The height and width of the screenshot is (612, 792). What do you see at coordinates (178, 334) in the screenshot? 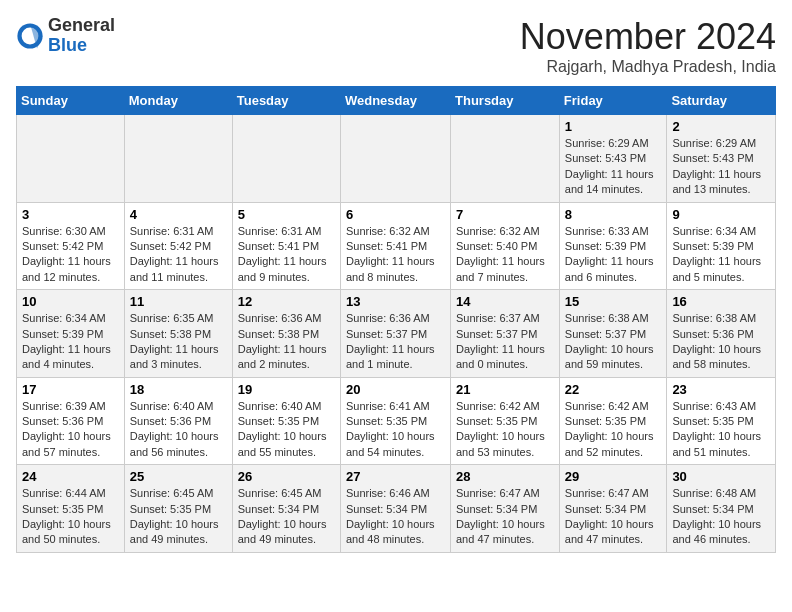
I see `calendar-cell: 11Sunrise: 6:35 AM Sunset: 5:38 PM Dayli…` at bounding box center [178, 334].